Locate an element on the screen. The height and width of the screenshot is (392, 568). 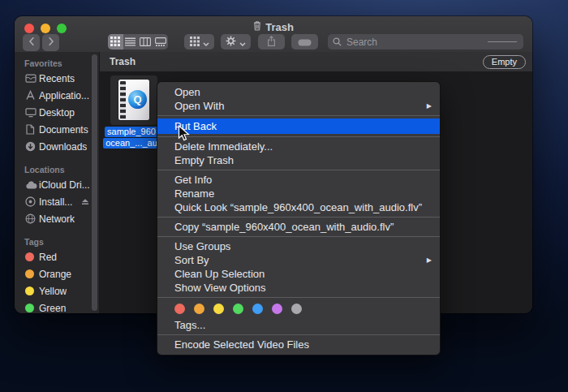
sidebar-item-red: Red is located at coordinates (57, 256).